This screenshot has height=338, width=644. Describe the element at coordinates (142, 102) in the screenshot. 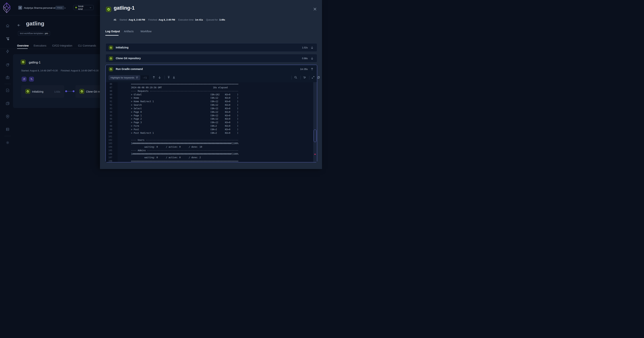

I see `log-text: > Home Redirect 1` at that location.